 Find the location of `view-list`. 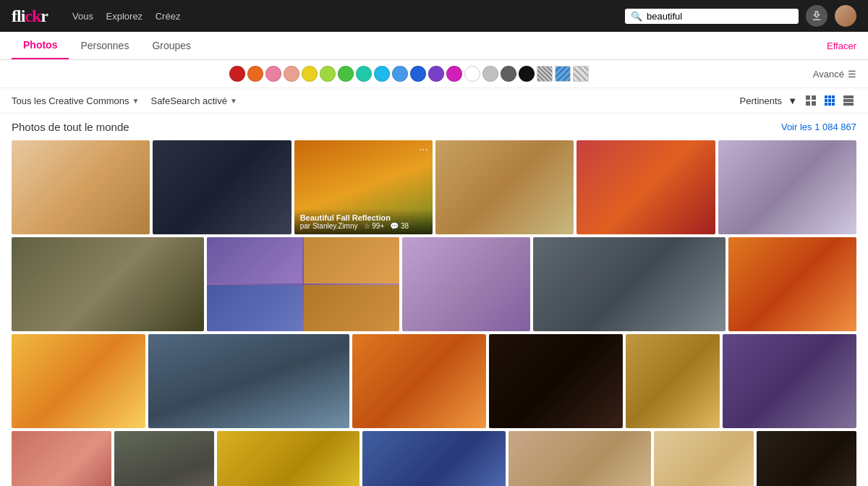

view-list is located at coordinates (848, 101).